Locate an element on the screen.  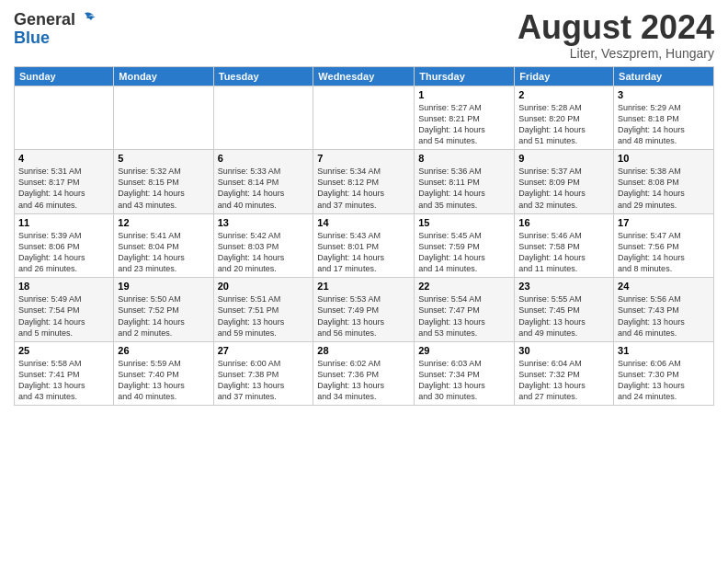
calendar-cell: 28Sunrise: 6:02 AM Sunset: 7:36 PM Dayli… is located at coordinates (364, 373).